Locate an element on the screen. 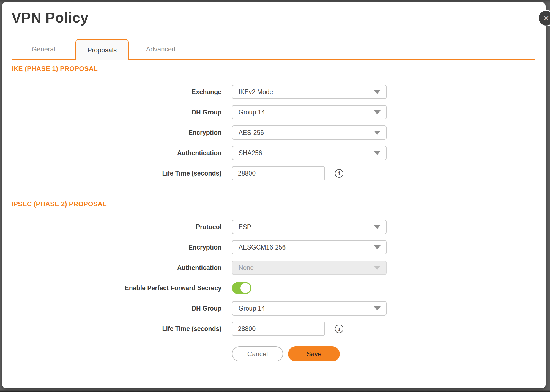  encryption-value: AES-256 is located at coordinates (251, 133).